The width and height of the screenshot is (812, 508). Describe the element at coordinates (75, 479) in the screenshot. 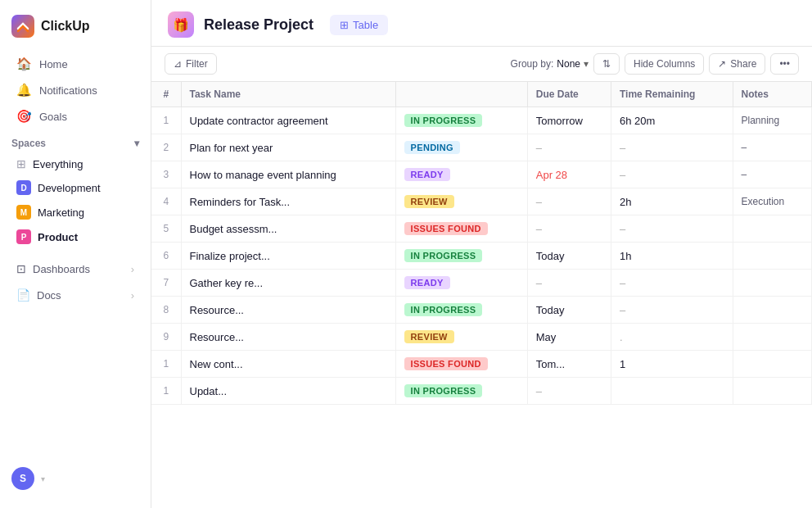

I see `avatar-area: S ▾` at that location.